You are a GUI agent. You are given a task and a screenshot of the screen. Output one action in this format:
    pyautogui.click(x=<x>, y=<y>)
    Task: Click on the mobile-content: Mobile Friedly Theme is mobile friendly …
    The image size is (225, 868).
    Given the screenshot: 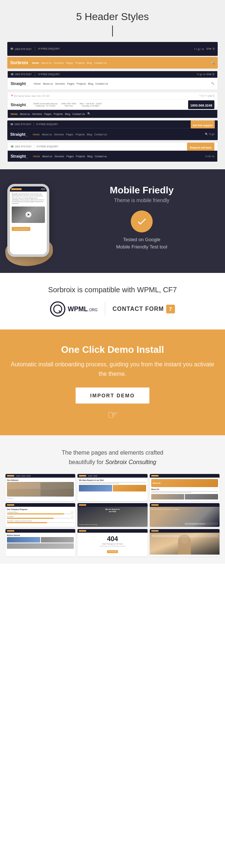 What is the action you would take?
    pyautogui.click(x=142, y=221)
    